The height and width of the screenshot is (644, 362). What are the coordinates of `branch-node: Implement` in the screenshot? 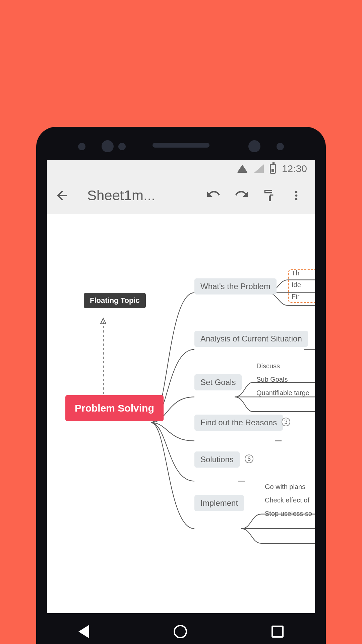 It's located at (219, 503).